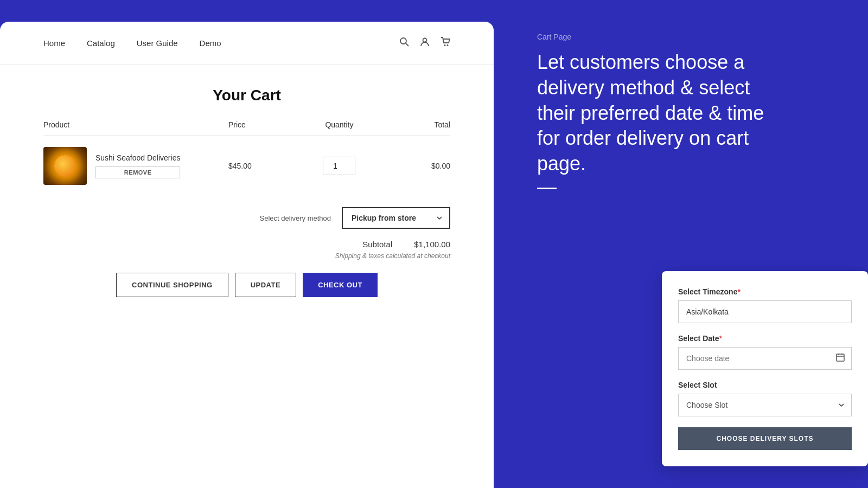 The height and width of the screenshot is (488, 868). What do you see at coordinates (686, 37) in the screenshot?
I see `right-subtitle: Cart Page` at bounding box center [686, 37].